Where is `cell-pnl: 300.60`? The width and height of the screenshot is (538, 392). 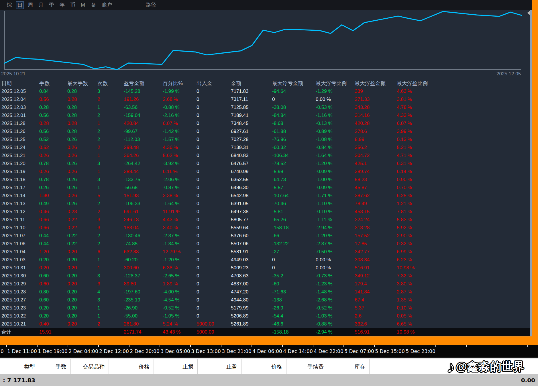
cell-pnl: 300.60 is located at coordinates (143, 268).